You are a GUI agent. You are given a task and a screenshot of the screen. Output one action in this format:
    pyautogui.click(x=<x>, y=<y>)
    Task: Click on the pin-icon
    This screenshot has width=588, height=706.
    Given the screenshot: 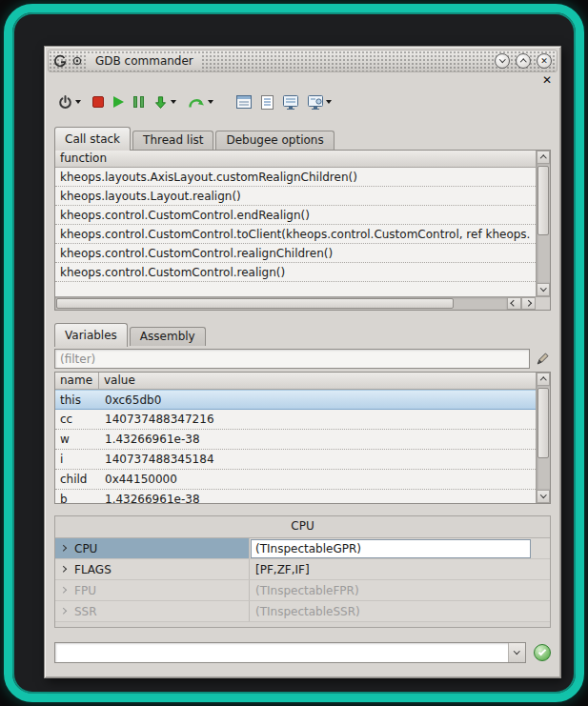 What is the action you would take?
    pyautogui.click(x=77, y=61)
    